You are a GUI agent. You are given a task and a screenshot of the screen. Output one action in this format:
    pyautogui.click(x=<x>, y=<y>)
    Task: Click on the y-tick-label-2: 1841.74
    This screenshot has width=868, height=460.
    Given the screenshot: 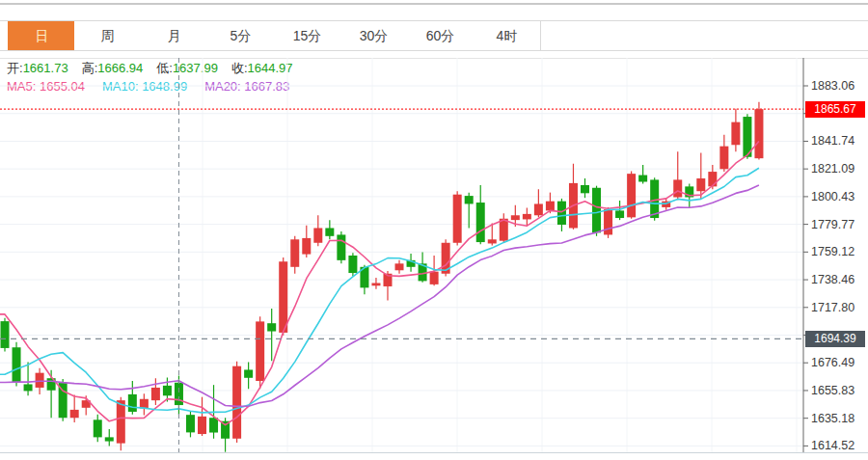 What is the action you would take?
    pyautogui.click(x=833, y=141)
    